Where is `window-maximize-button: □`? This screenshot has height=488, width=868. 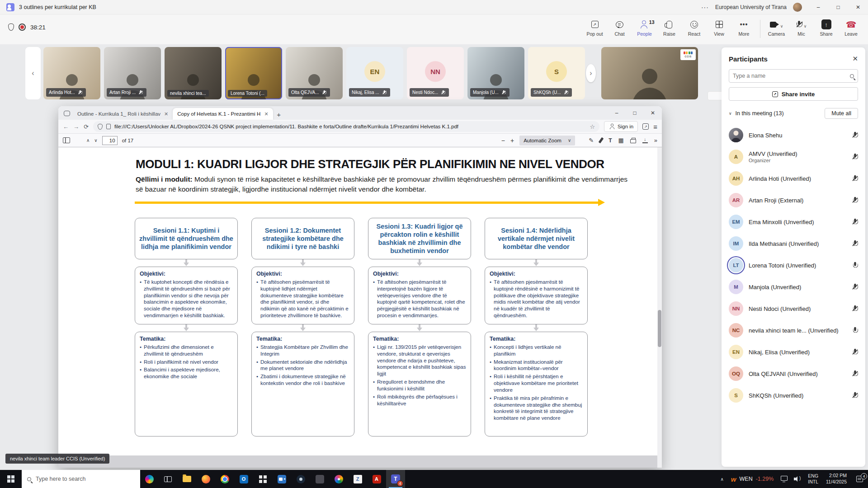
window-maximize-button: □ is located at coordinates (838, 7).